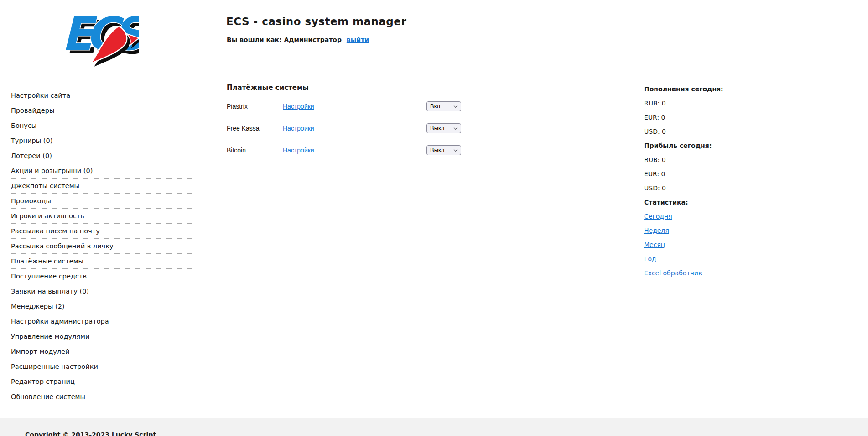  I want to click on payment-systems-heading: Платёжные системы, so click(423, 88).